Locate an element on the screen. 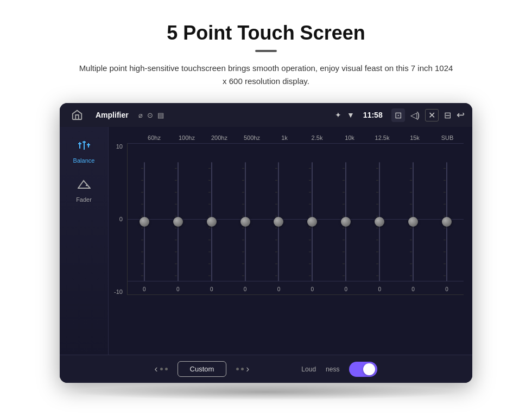  slider-value-SUB: 0 is located at coordinates (447, 290).